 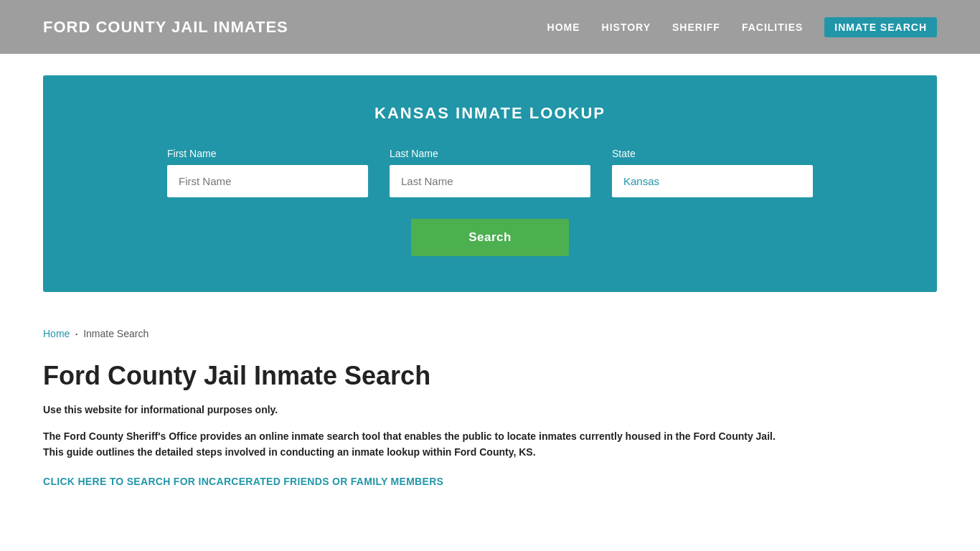 What do you see at coordinates (490, 172) in the screenshot?
I see `search-fields: First Name Last Name State` at bounding box center [490, 172].